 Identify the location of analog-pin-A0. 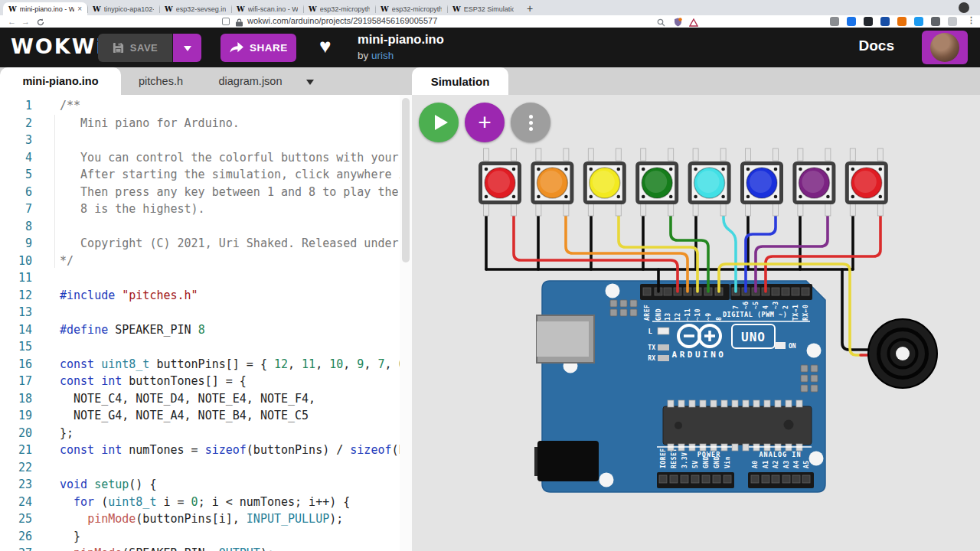
(755, 479).